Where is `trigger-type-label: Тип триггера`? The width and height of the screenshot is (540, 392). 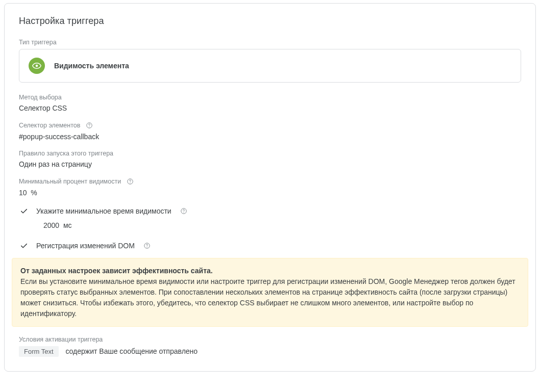
trigger-type-label: Тип триггера is located at coordinates (270, 42).